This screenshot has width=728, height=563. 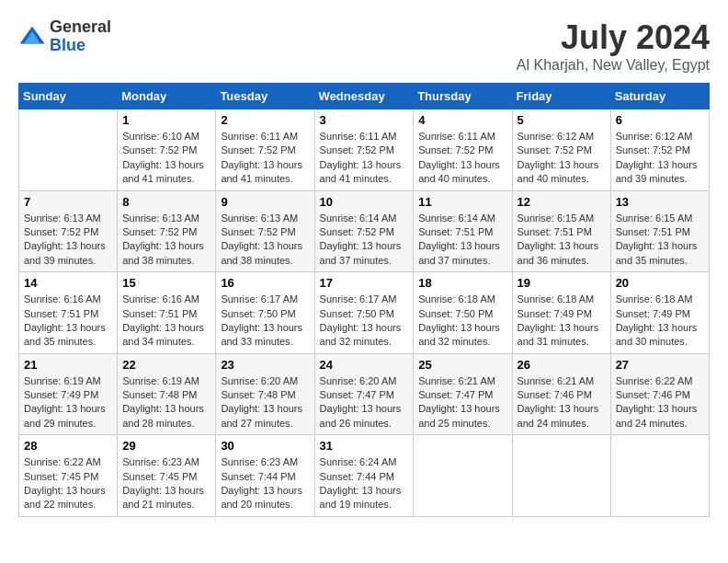 What do you see at coordinates (166, 158) in the screenshot?
I see `day-info: Sunrise: 6:10 AMSunset: 7:52 PMDaylight:…` at bounding box center [166, 158].